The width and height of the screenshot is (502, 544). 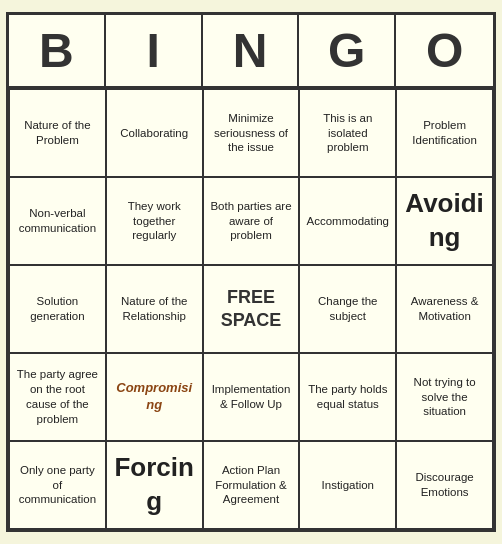 What do you see at coordinates (348, 133) in the screenshot?
I see `bingo-cell-3: This is an isolated problem` at bounding box center [348, 133].